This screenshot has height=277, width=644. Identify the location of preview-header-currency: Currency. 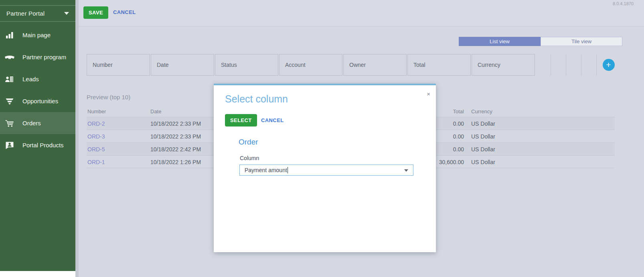
(482, 112).